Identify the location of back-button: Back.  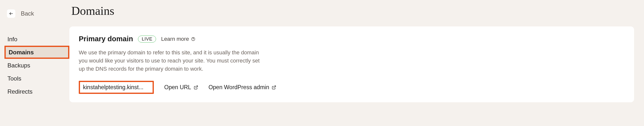
(34, 13).